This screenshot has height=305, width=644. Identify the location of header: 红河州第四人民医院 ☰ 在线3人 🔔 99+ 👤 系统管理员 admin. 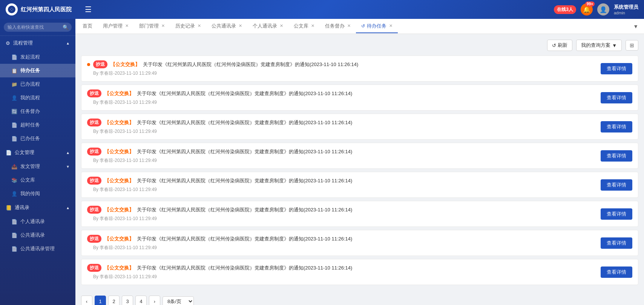
(322, 9).